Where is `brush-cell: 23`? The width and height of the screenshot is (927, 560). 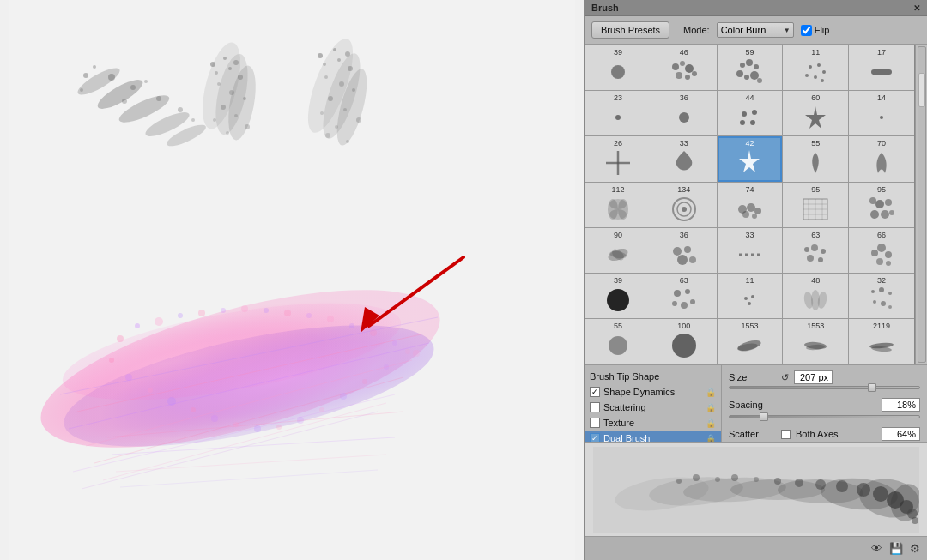 brush-cell: 23 is located at coordinates (618, 113).